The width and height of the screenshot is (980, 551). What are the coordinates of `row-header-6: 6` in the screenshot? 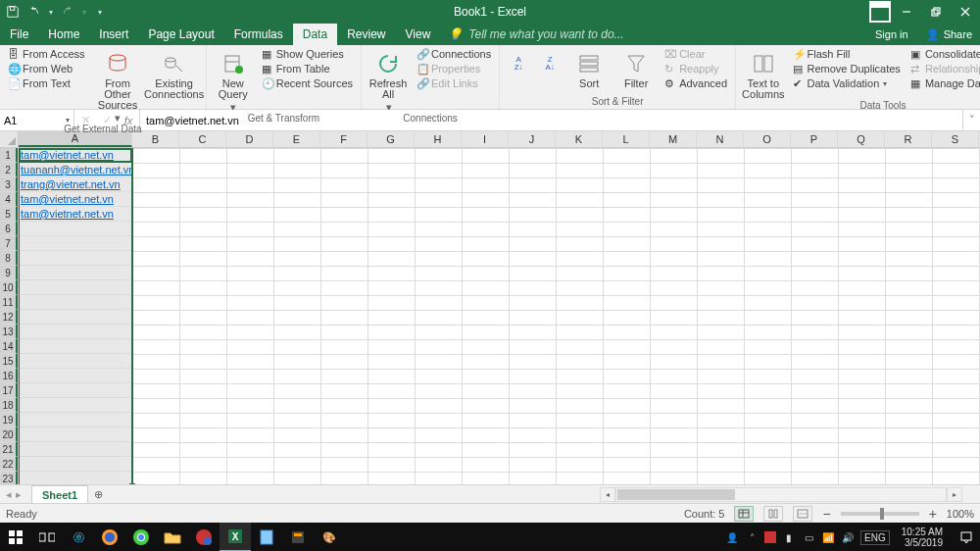 It's located at (9, 229).